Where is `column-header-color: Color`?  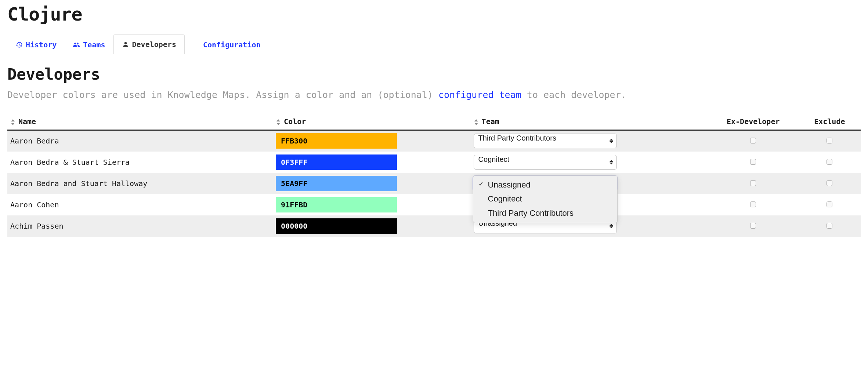 column-header-color: Color is located at coordinates (372, 122).